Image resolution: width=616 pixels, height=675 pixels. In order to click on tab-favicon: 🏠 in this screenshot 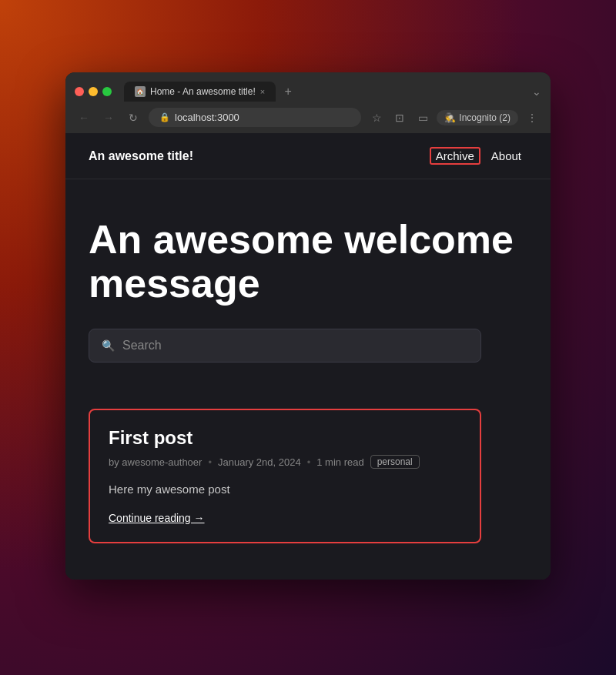, I will do `click(140, 92)`.